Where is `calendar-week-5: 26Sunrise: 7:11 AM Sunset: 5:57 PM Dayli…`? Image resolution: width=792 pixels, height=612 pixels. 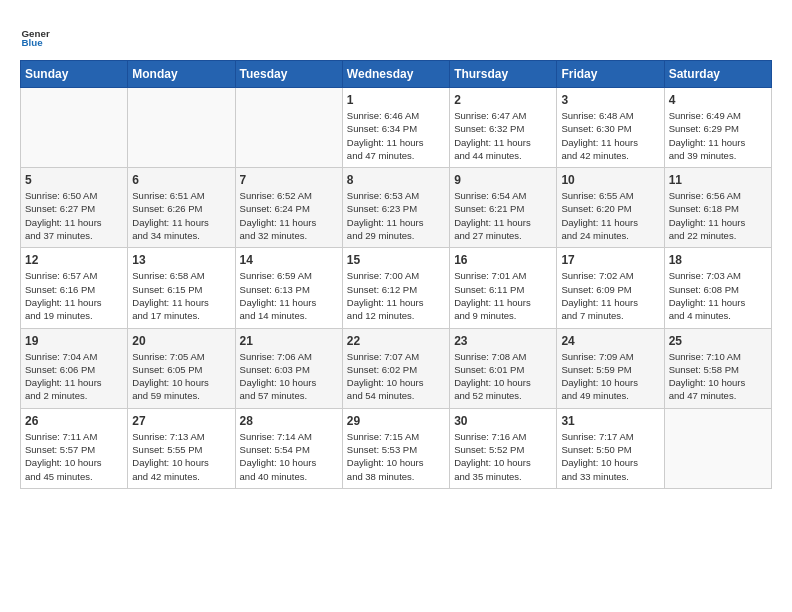 calendar-week-5: 26Sunrise: 7:11 AM Sunset: 5:57 PM Dayli… is located at coordinates (396, 448).